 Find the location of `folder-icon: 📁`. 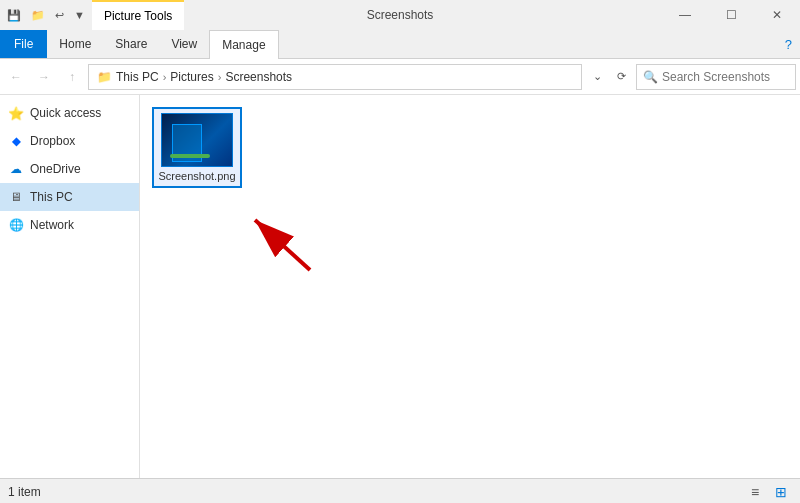

folder-icon: 📁 is located at coordinates (104, 77).